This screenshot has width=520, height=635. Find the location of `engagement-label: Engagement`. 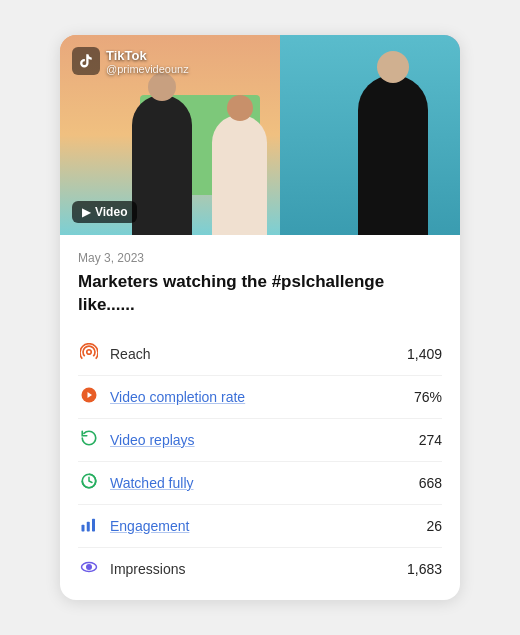

engagement-label: Engagement is located at coordinates (268, 526).